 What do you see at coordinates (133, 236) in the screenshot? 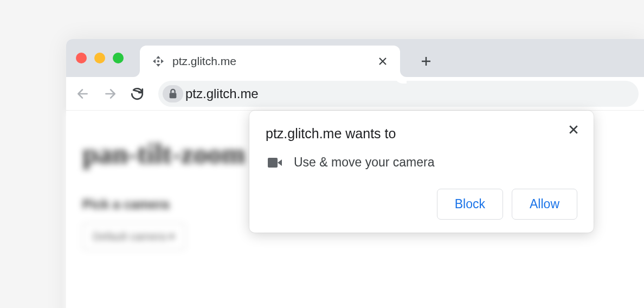
I see `camera-select: Default camera ▾` at bounding box center [133, 236].